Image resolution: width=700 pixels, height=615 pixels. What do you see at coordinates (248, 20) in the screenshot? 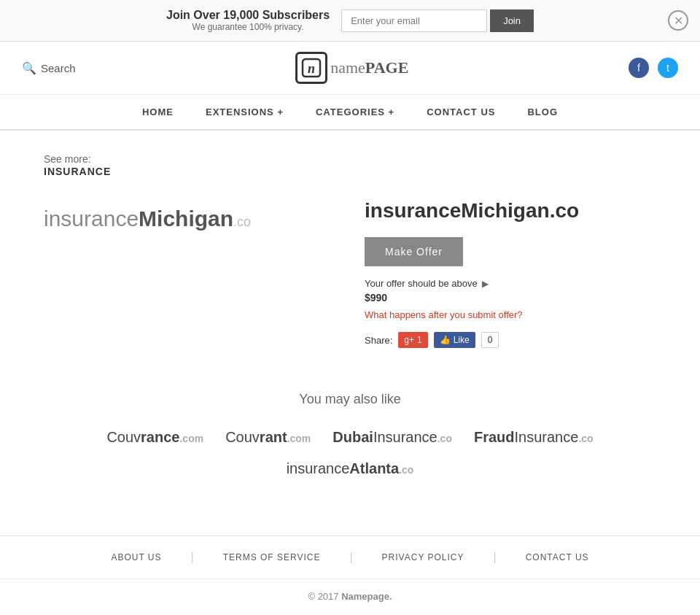
I see `banner-text: Join Over 19,000 Subscribers We guarante…` at bounding box center [248, 20].